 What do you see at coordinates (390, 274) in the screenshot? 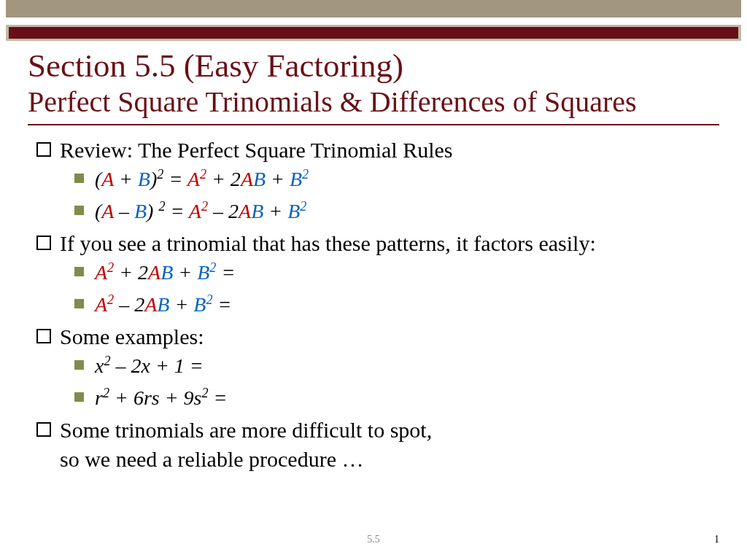
I see `bullet-item-2: If you see a trinomial that has these pa…` at bounding box center [390, 274].